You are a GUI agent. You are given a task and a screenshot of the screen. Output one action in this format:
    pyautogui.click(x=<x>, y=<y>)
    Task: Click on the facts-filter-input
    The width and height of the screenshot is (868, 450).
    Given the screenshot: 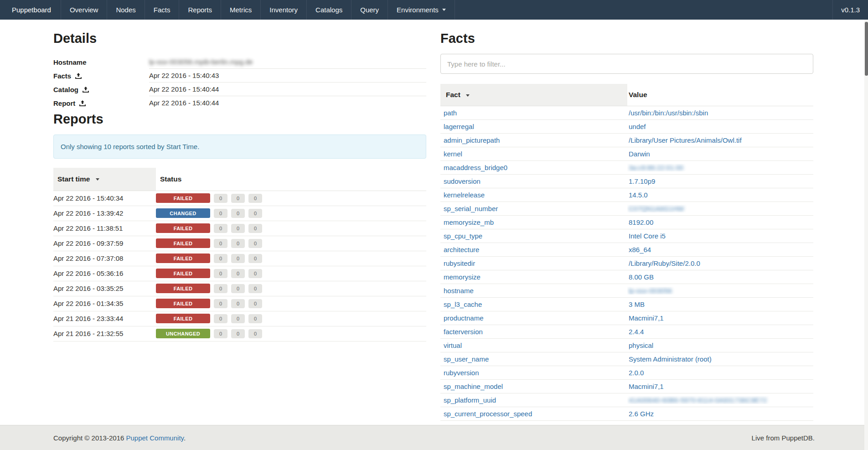 What is the action you would take?
    pyautogui.click(x=627, y=64)
    